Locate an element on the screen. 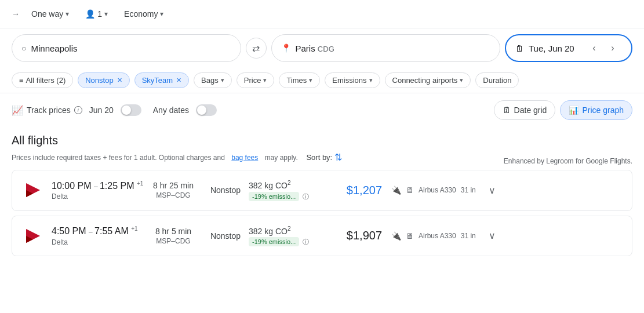  flight-stops-0: Nonstop is located at coordinates (225, 190).